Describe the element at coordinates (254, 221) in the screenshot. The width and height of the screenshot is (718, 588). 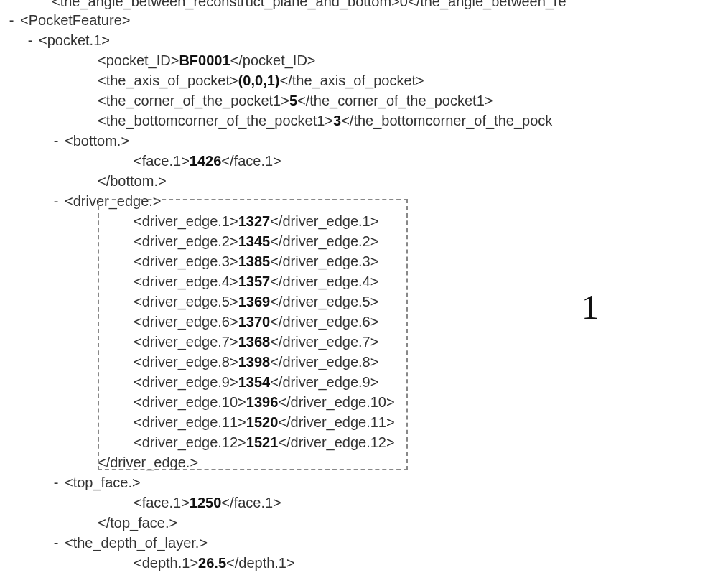
I see `xml-value: 1327` at that location.